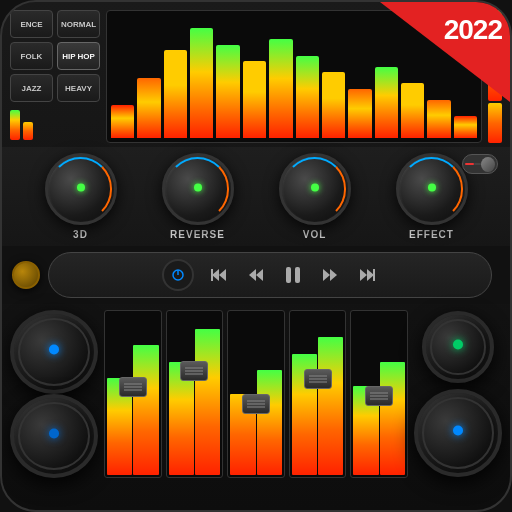 Image resolution: width=512 pixels, height=512 pixels. I want to click on knob-reverse-dot, so click(198, 187).